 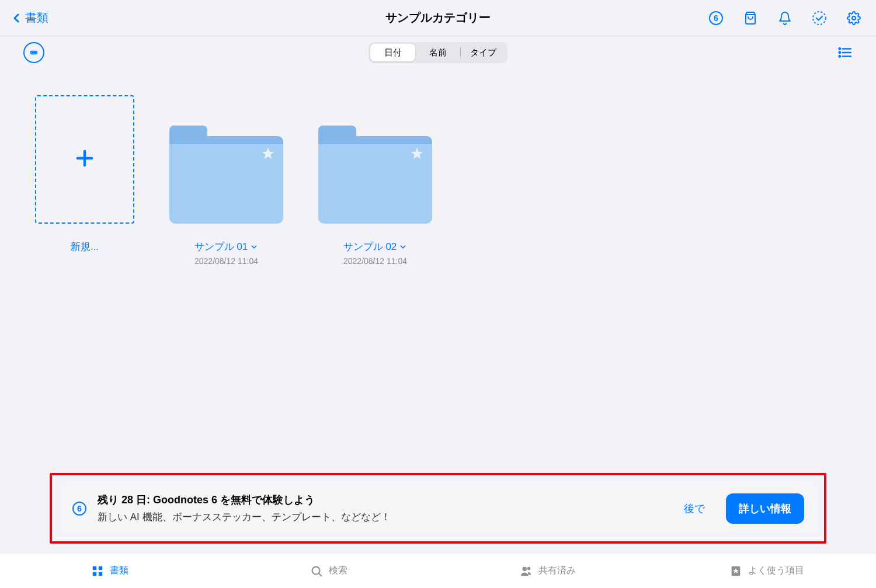 What do you see at coordinates (438, 53) in the screenshot?
I see `sort-name: 名前` at bounding box center [438, 53].